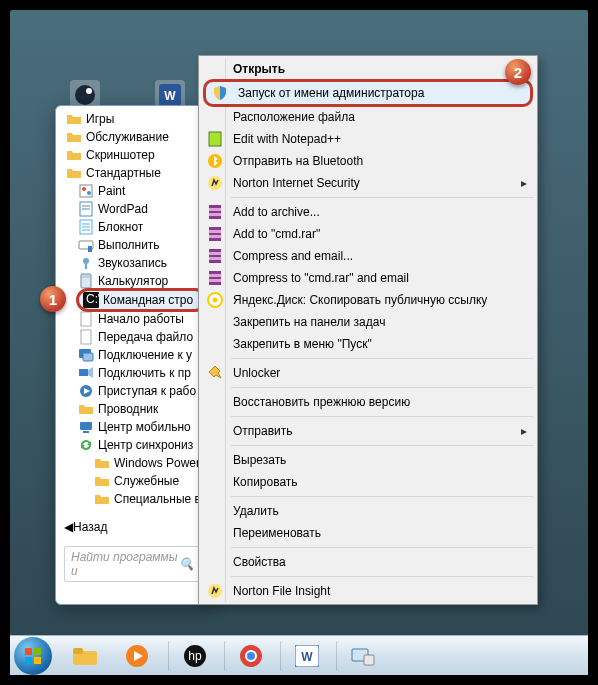 Image resolution: width=598 pixels, height=685 pixels. I want to click on folder-label: Windows PowerSh, so click(162, 463).